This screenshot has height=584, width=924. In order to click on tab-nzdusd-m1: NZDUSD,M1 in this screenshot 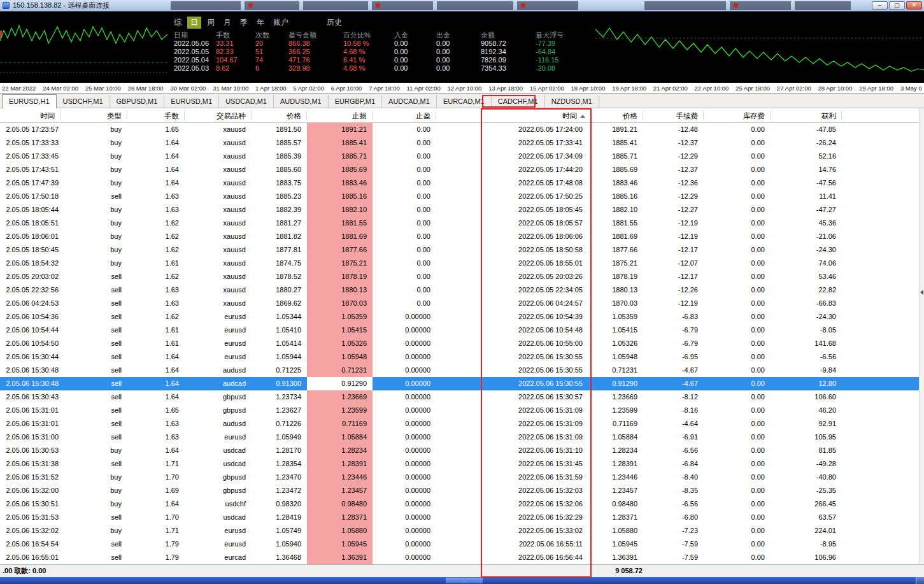, I will do `click(572, 101)`.